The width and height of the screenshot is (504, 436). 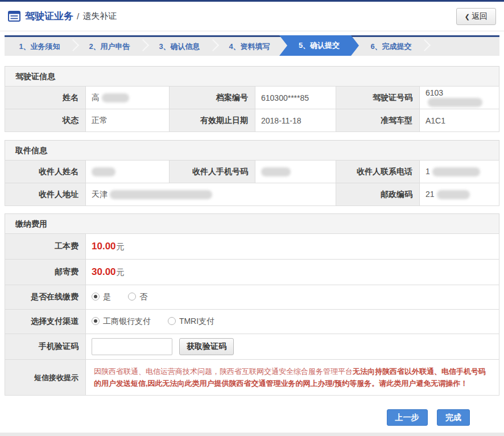 What do you see at coordinates (292, 297) in the screenshot?
I see `online-payment-options: 是 否` at bounding box center [292, 297].